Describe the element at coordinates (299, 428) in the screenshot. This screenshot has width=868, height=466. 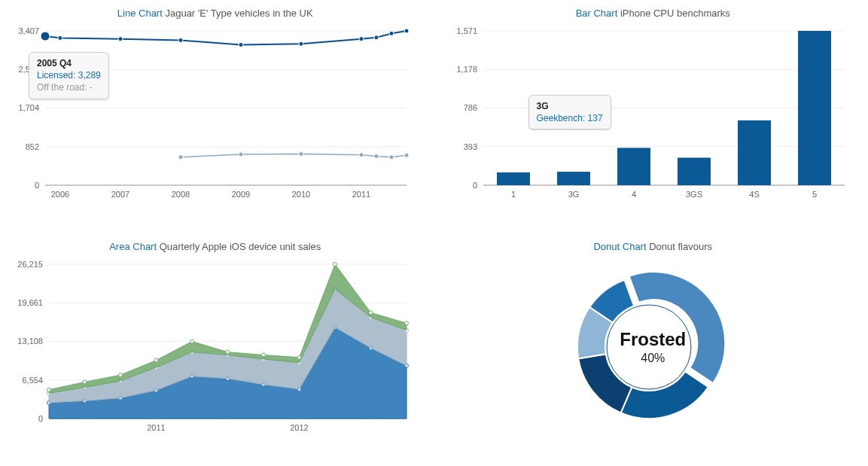
I see `svg-text: 2012` at that location.